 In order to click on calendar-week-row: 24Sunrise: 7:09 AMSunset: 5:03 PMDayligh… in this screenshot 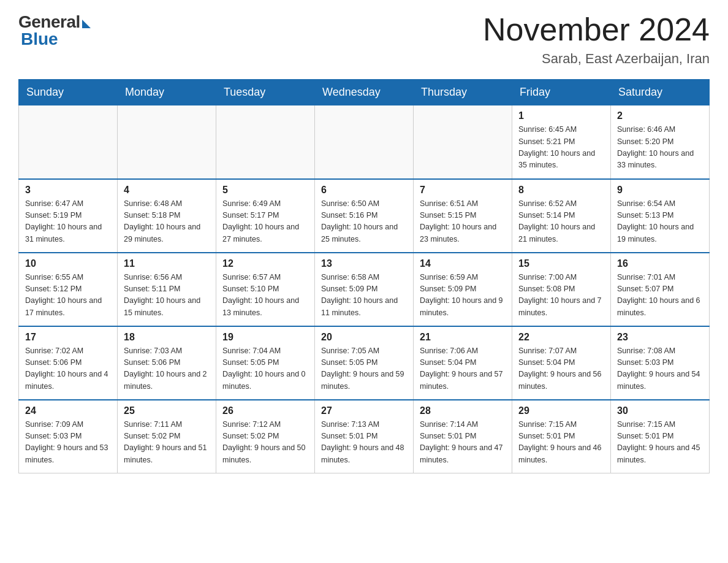, I will do `click(364, 437)`.